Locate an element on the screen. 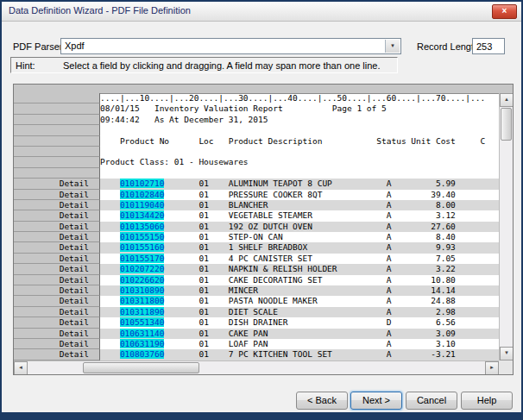 This screenshot has width=523, height=420. preview-row: Detail 010119040 01 BLANCHER A 8.00 is located at coordinates (256, 205).